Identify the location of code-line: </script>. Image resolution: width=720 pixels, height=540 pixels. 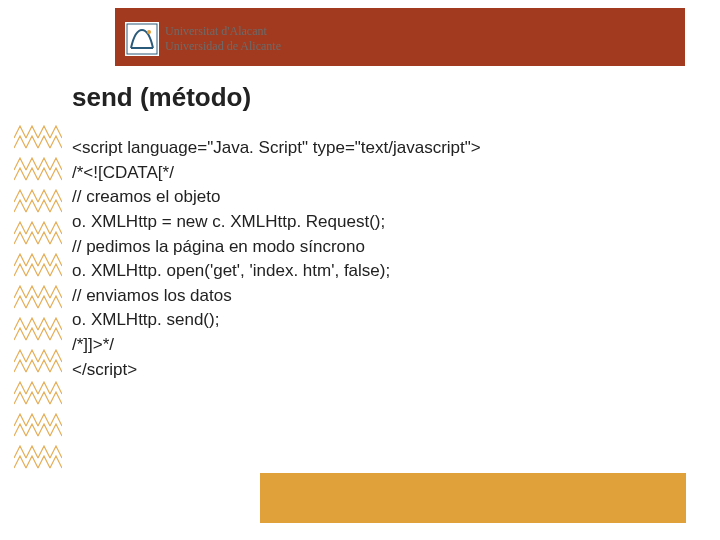
(276, 370).